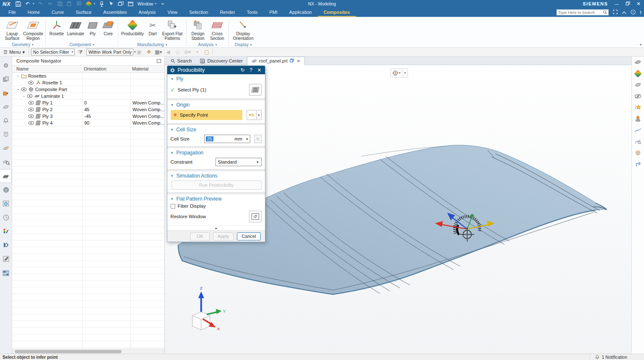 This screenshot has height=360, width=644. What do you see at coordinates (583, 13) in the screenshot?
I see `command-search` at bounding box center [583, 13].